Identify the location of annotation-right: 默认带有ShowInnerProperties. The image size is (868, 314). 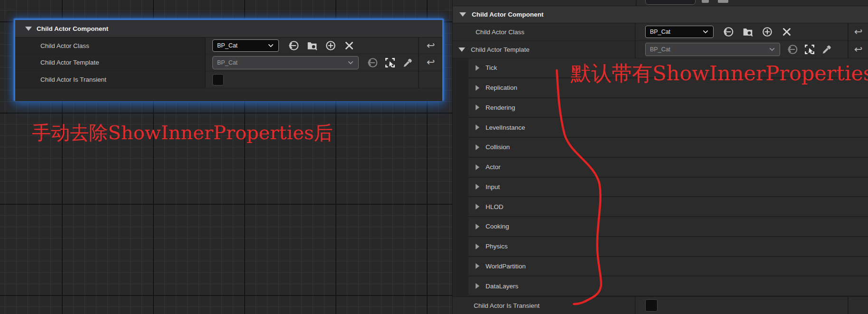
(719, 74).